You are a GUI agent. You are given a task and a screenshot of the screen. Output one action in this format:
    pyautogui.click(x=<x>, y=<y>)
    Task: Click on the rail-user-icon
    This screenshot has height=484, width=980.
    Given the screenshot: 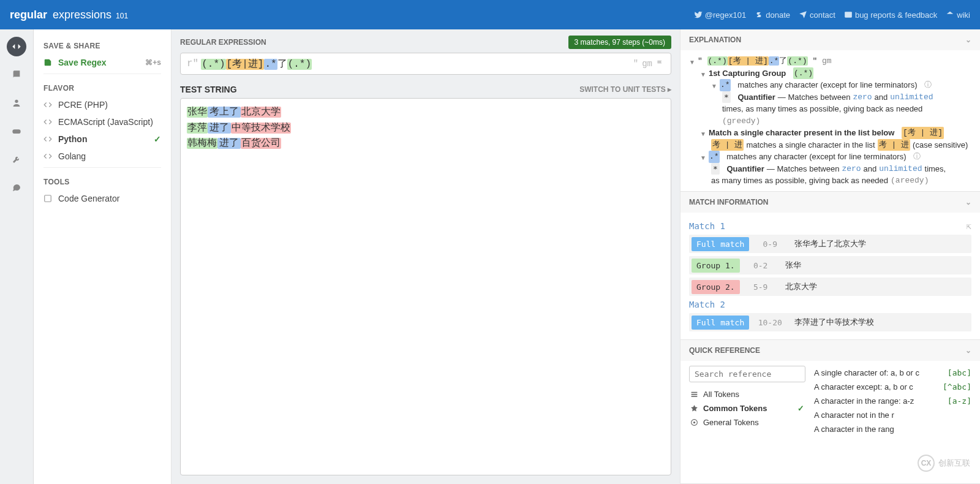 What is the action you would take?
    pyautogui.click(x=17, y=103)
    